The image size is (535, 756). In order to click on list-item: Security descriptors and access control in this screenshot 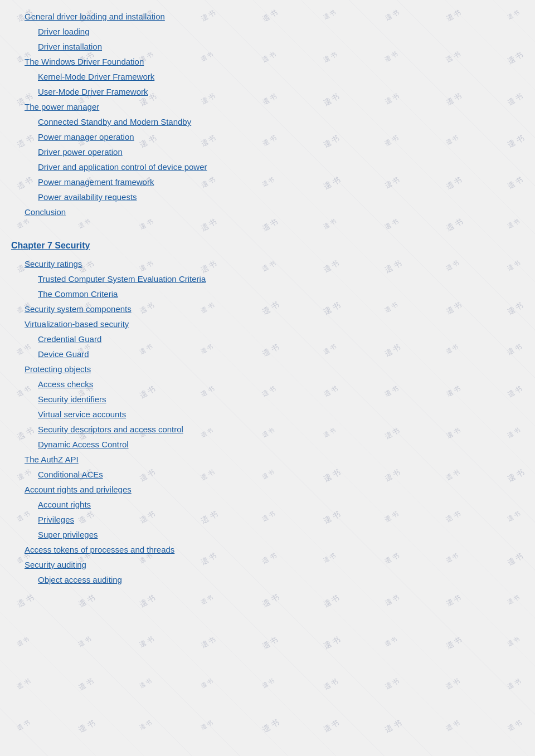, I will do `click(275, 430)`.